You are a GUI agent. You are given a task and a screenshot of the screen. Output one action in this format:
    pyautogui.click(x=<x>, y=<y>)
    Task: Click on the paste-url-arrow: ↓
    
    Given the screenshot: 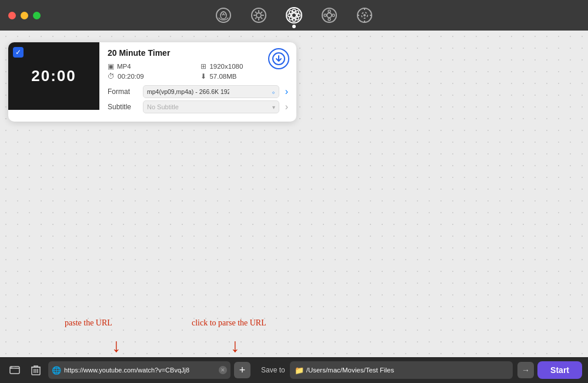 What is the action you would take?
    pyautogui.click(x=116, y=345)
    